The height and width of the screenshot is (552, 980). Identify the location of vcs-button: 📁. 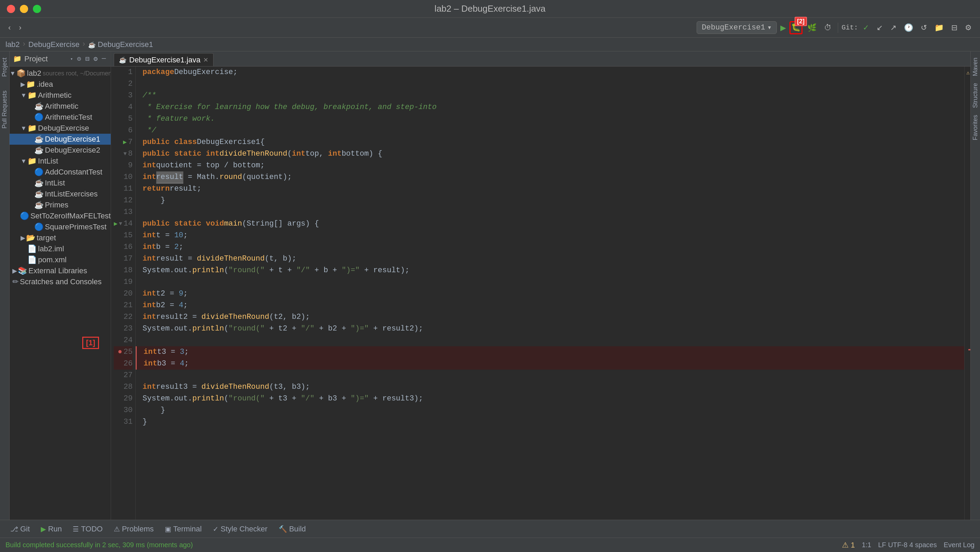
(939, 28).